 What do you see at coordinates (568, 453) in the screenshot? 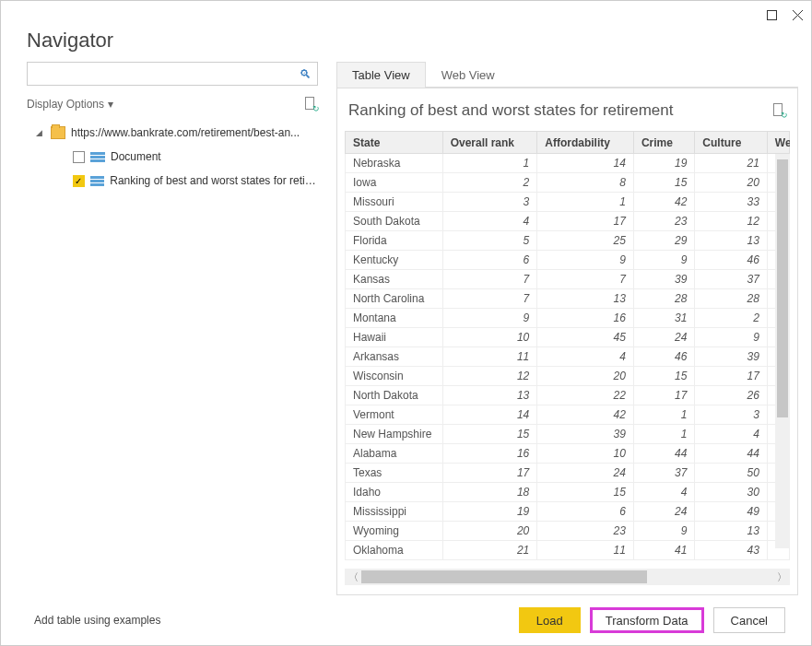
I see `table-row: Alabama16104444` at bounding box center [568, 453].